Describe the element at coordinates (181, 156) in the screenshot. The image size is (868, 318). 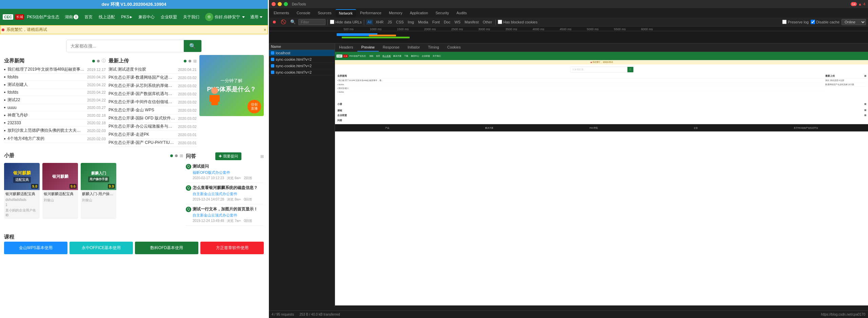
I see `xiaoshou-expand-icon: ⊞` at that location.